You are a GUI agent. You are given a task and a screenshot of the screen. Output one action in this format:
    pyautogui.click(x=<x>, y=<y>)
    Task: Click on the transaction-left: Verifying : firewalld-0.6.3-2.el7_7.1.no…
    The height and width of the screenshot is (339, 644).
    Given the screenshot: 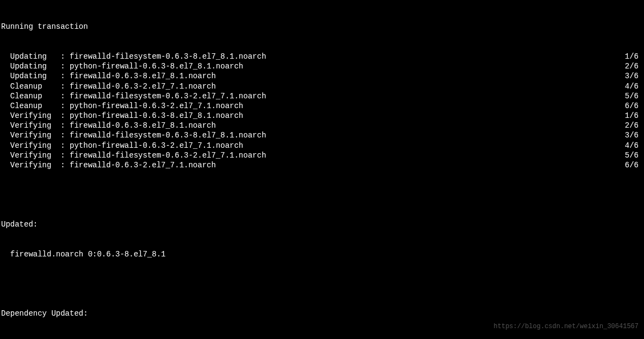 What is the action you would take?
    pyautogui.click(x=313, y=165)
    